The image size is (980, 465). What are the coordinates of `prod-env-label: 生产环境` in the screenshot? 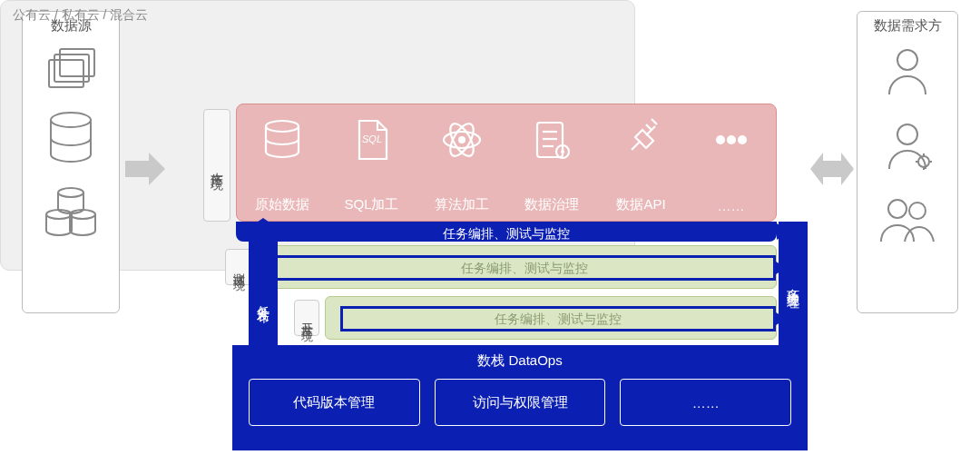 It's located at (217, 165).